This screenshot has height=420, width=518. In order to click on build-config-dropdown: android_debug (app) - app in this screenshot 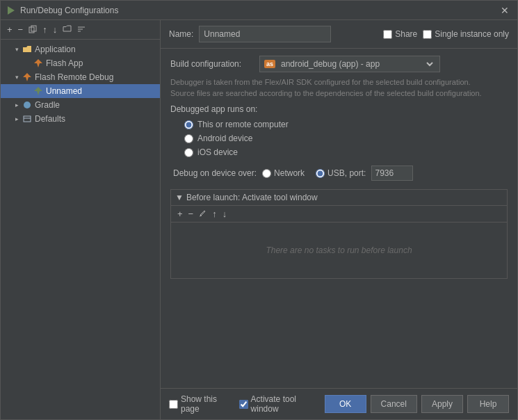, I will do `click(357, 64)`.